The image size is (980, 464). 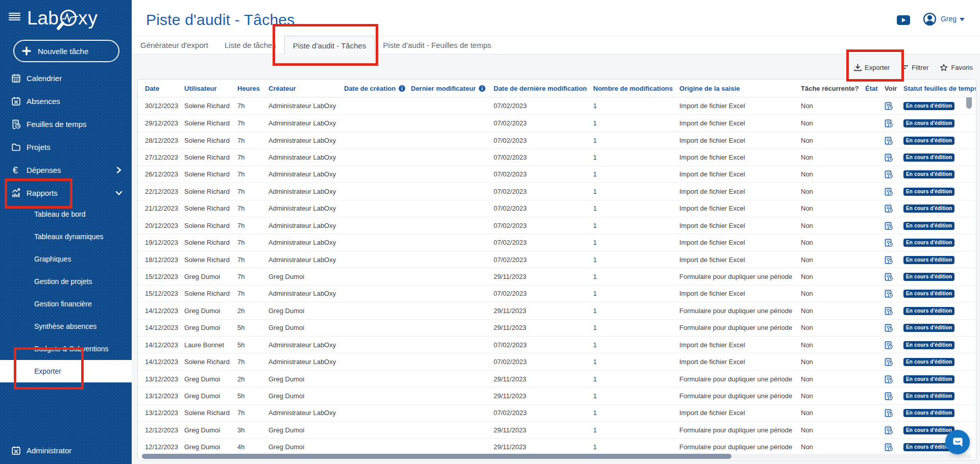 What do you see at coordinates (66, 79) in the screenshot?
I see `sidebar-item-calendrier: Calendrier` at bounding box center [66, 79].